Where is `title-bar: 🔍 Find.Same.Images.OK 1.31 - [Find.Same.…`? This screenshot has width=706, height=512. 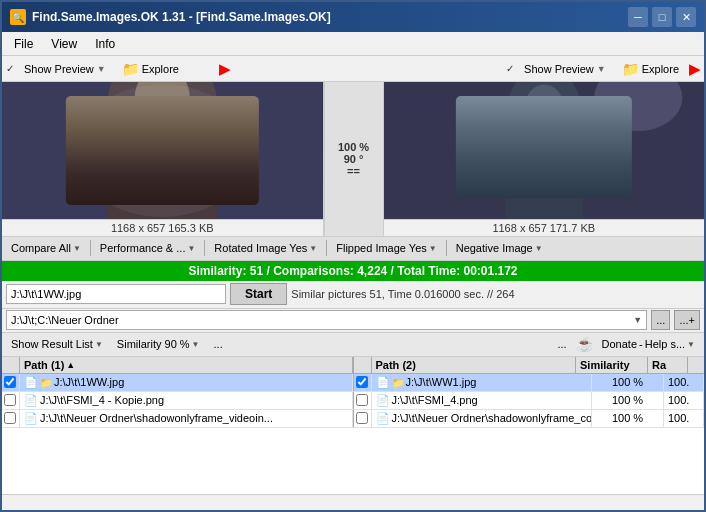 title-bar: 🔍 Find.Same.Images.OK 1.31 - [Find.Same.… is located at coordinates (353, 17).